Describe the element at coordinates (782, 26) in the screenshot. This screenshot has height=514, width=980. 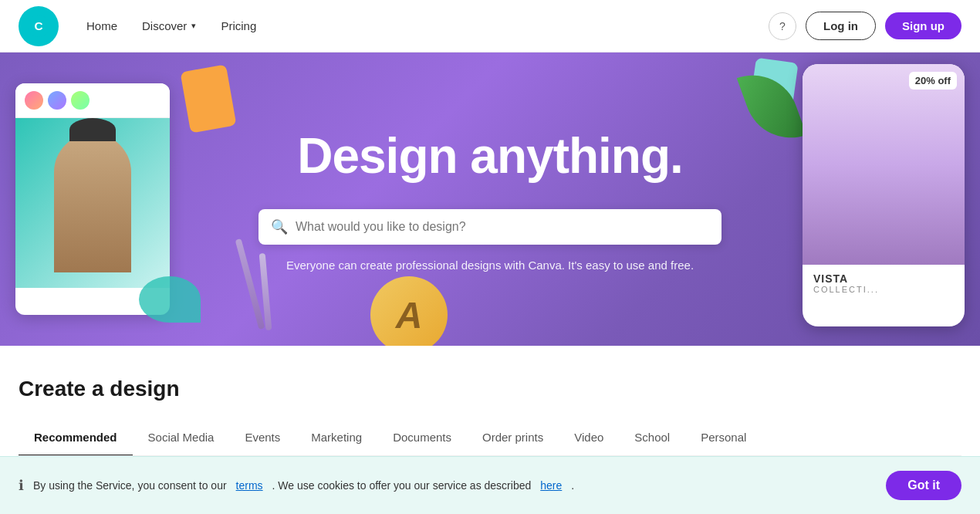
I see `help-button: ?` at that location.